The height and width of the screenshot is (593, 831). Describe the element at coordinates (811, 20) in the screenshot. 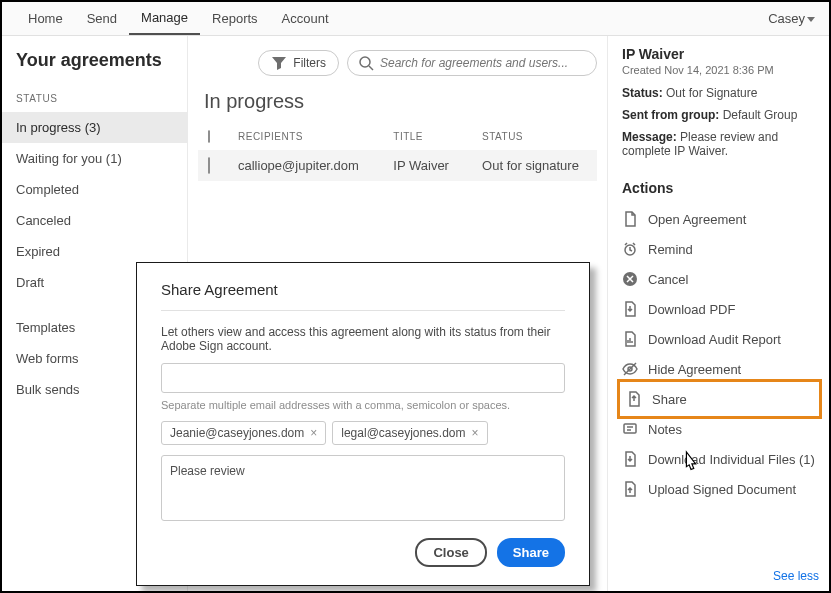

I see `chevron-down-icon` at that location.